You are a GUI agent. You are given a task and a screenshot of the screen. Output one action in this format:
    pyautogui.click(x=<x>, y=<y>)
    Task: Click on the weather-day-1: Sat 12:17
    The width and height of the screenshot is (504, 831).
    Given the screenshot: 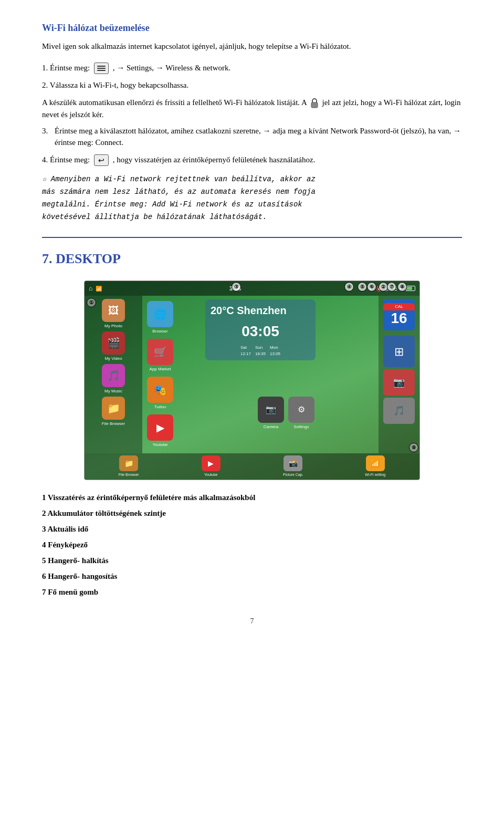 What is the action you would take?
    pyautogui.click(x=246, y=351)
    